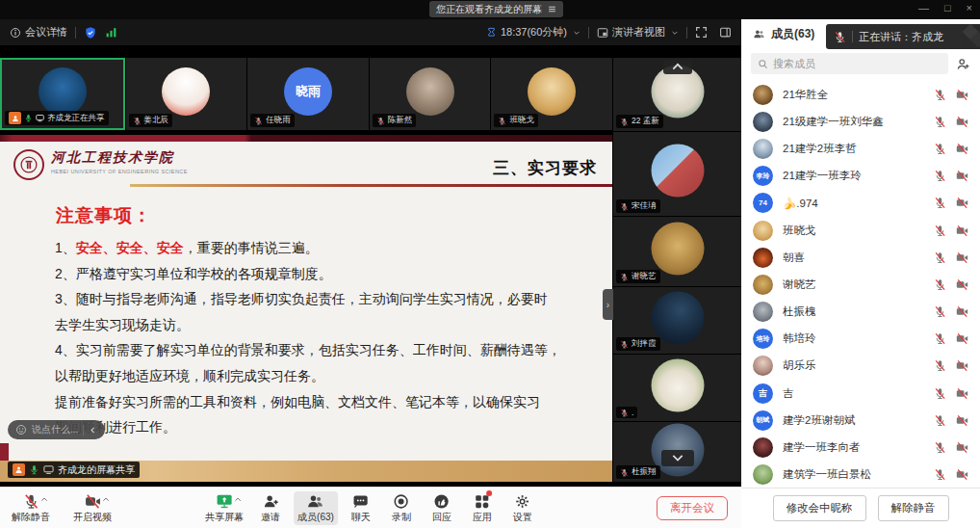  Describe the element at coordinates (678, 251) in the screenshot. I see `video-tile: 谢晓艺` at that location.